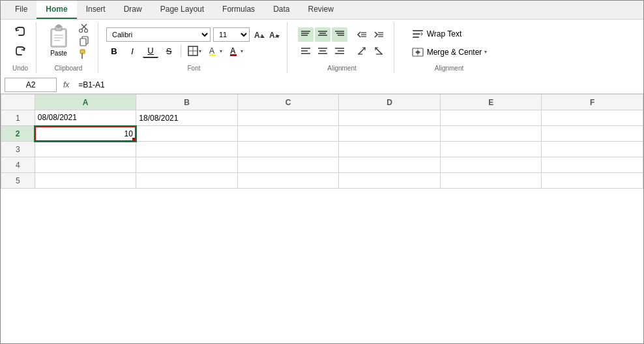 This screenshot has height=344, width=644. Describe the element at coordinates (21, 10) in the screenshot. I see `tab-file: File` at that location.